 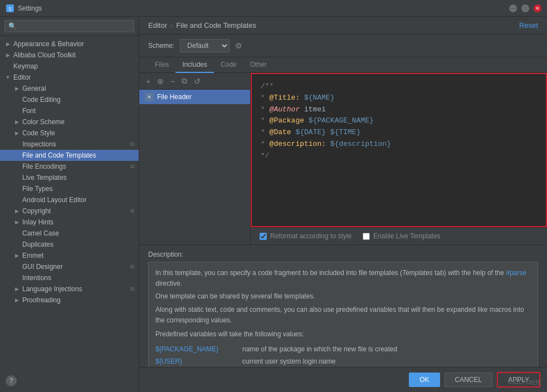 I want to click on gear-icon: ⚙, so click(x=238, y=46).